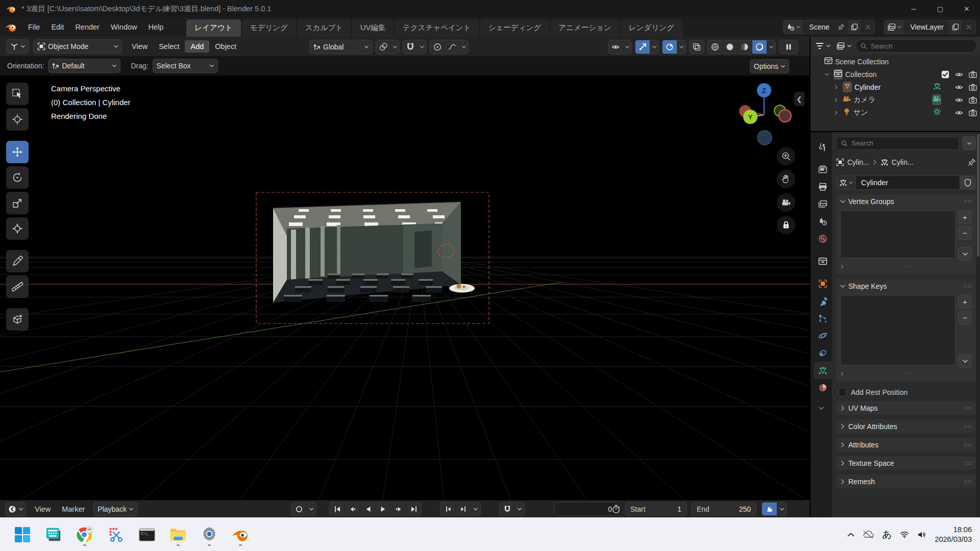 The height and width of the screenshot is (551, 980). What do you see at coordinates (388, 47) in the screenshot?
I see `pivot-dropdown` at bounding box center [388, 47].